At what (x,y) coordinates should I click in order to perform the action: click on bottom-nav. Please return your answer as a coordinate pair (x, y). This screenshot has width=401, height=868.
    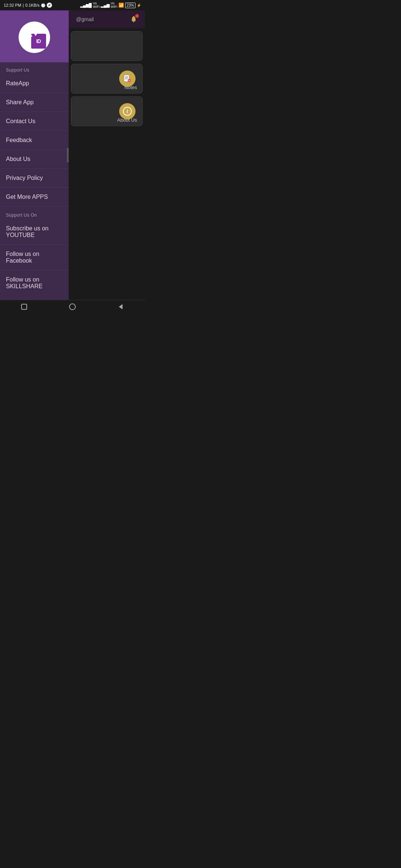
    Looking at the image, I should click on (72, 306).